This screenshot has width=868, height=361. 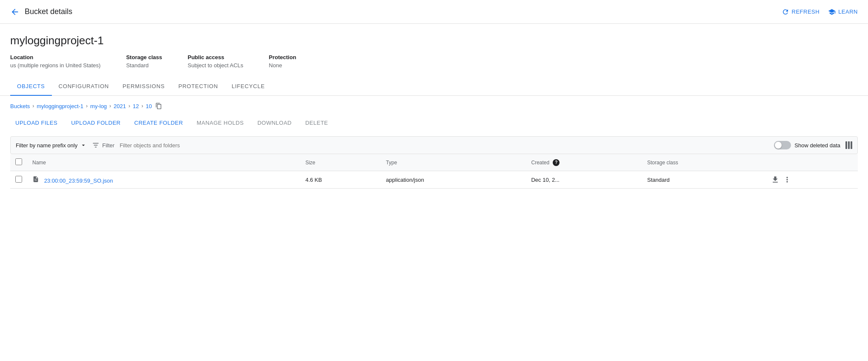 I want to click on public-access-label: Public access, so click(x=215, y=57).